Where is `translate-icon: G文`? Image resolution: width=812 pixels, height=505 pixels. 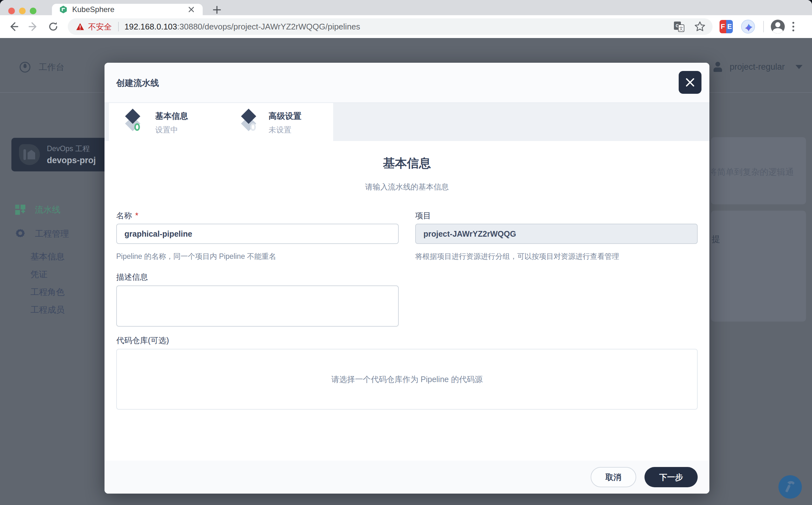 translate-icon: G文 is located at coordinates (679, 27).